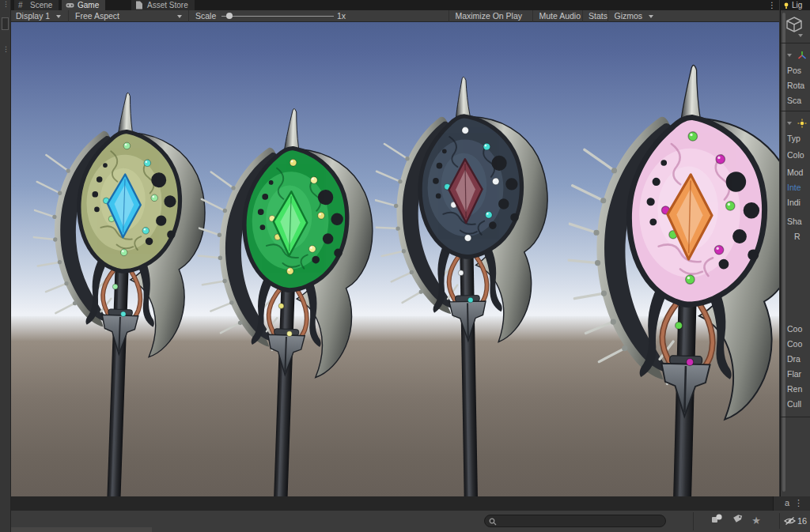  I want to click on game-view-toolbar: Display 1 Free Aspect Scale 1x Maximize …, so click(396, 16).